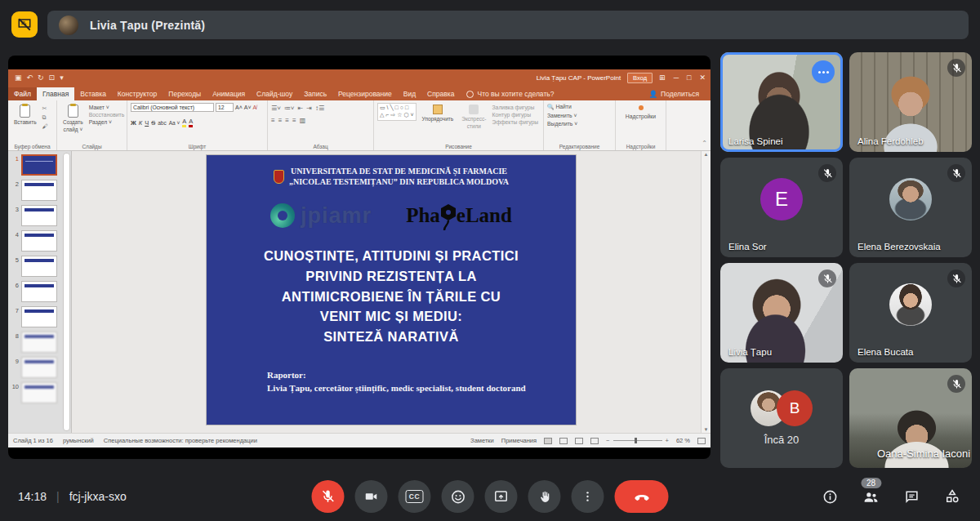 Image resolution: width=980 pixels, height=521 pixels. Describe the element at coordinates (871, 497) in the screenshot. I see `people-icon` at that location.